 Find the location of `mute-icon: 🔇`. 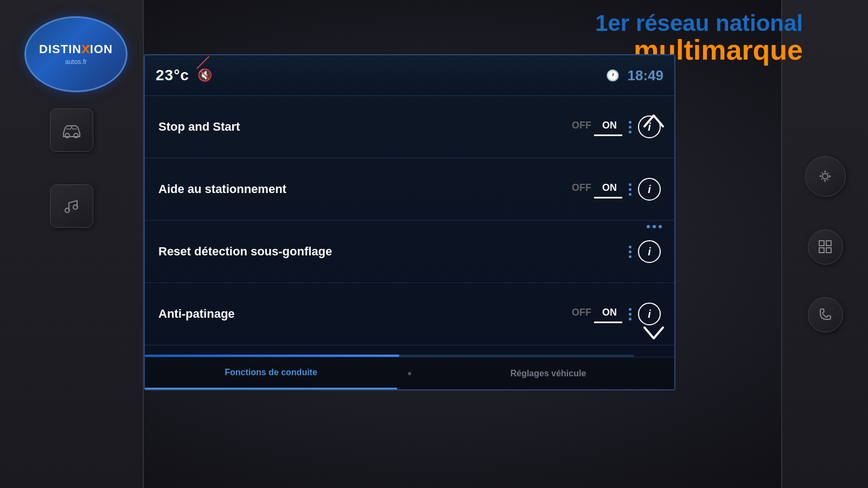

mute-icon: 🔇 is located at coordinates (205, 75).